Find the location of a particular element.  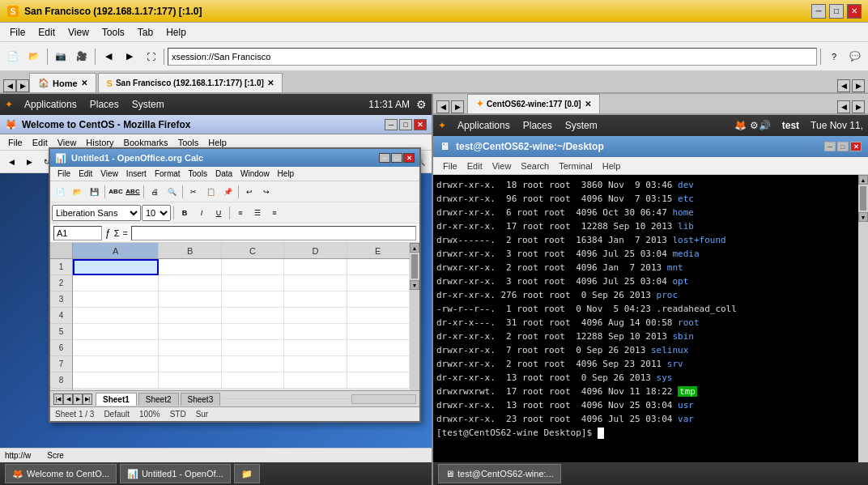

cell-b2 is located at coordinates (189, 283).